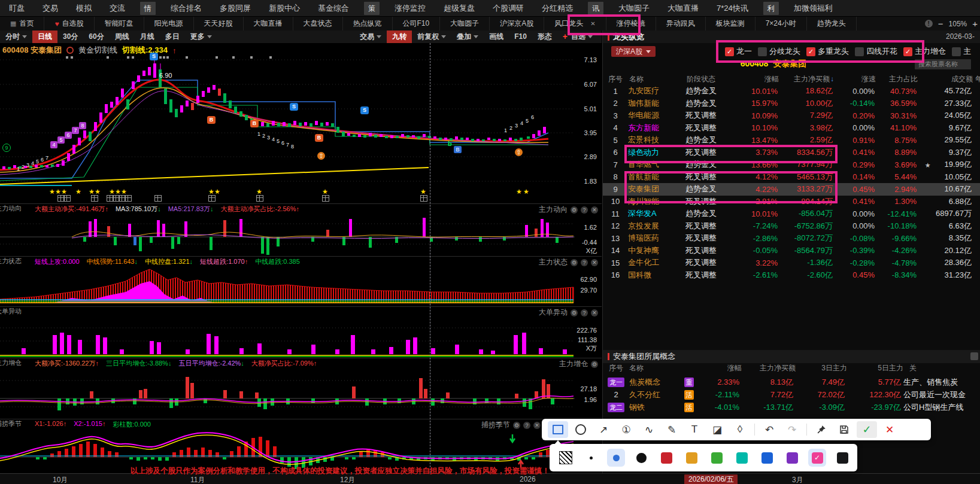  I want to click on tab: 首页, so click(22, 24).